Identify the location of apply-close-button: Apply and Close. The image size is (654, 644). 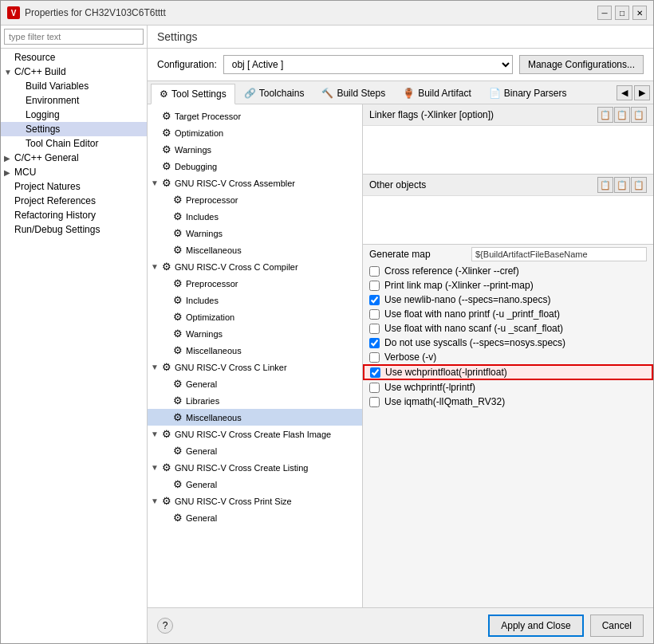
(536, 626).